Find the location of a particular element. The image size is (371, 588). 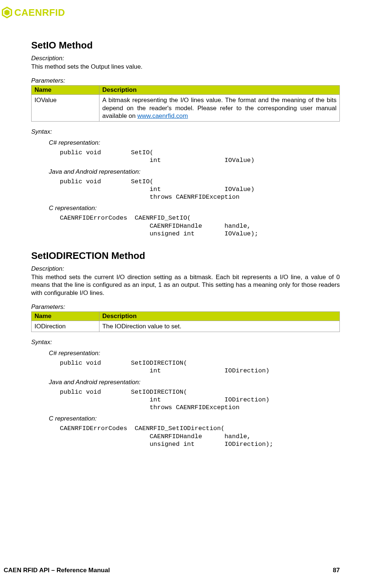

csharp-signature: public void SetIO( int IOValue) is located at coordinates (200, 156).